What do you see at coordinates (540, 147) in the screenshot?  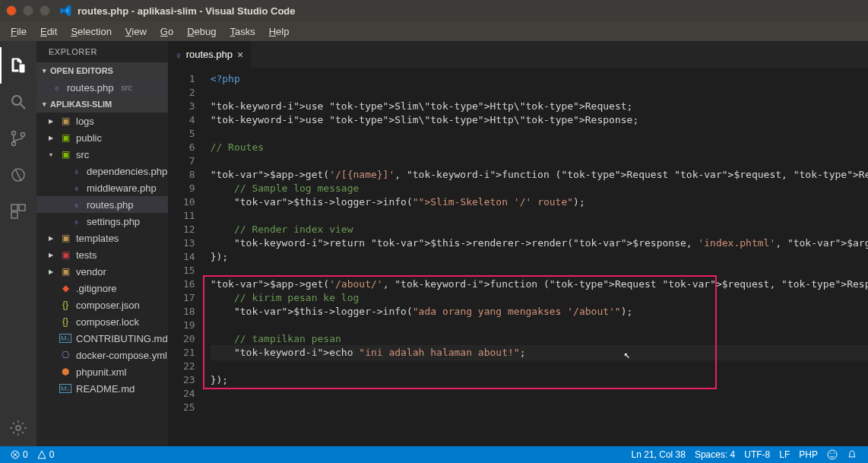 I see `code-line: // Routes` at bounding box center [540, 147].